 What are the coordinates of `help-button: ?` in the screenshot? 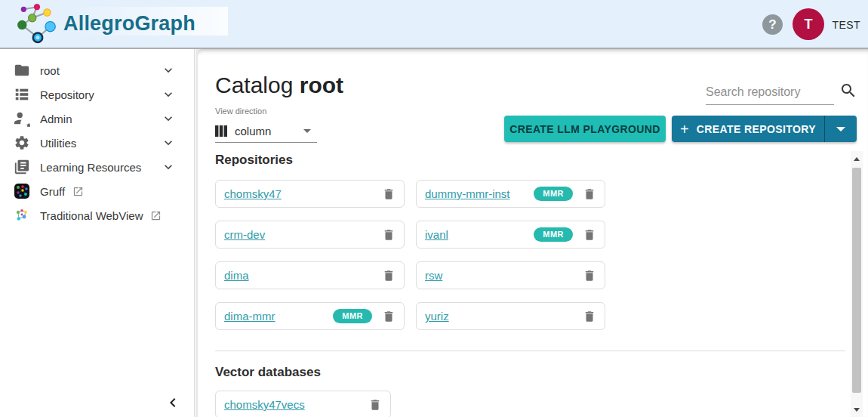 It's located at (773, 24).